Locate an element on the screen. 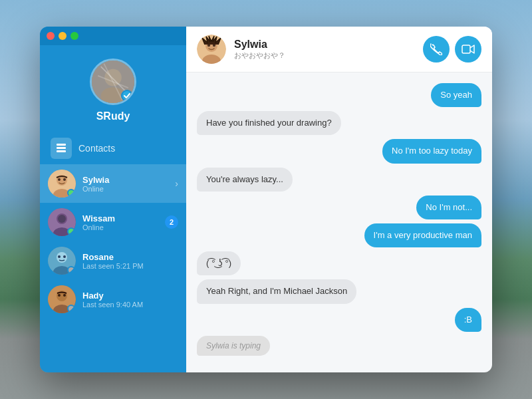 This screenshot has height=399, width=532. message-bubble-2: Have you finished your drawing? is located at coordinates (269, 123).